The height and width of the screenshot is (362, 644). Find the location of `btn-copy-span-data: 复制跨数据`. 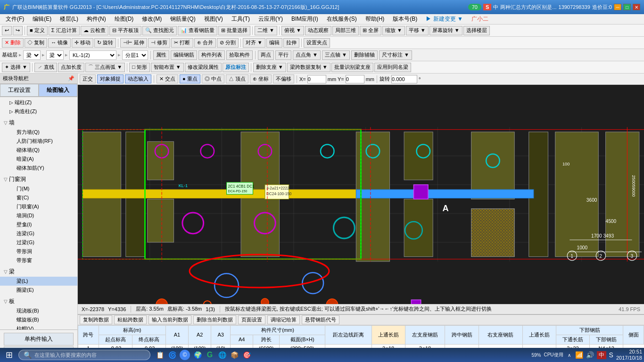

btn-copy-span-data: 复制跨数据 is located at coordinates (96, 320).